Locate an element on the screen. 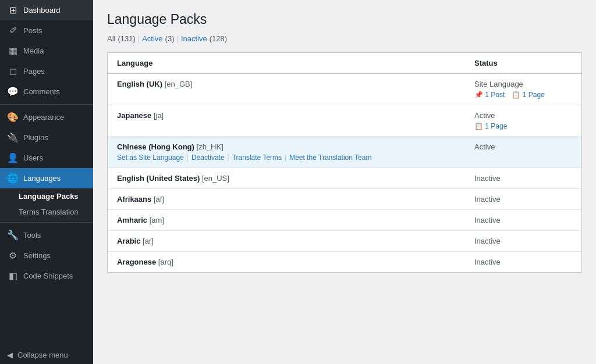 Image resolution: width=596 pixels, height=364 pixels. lang-cell-ja: Japanese [ja] is located at coordinates (286, 121).